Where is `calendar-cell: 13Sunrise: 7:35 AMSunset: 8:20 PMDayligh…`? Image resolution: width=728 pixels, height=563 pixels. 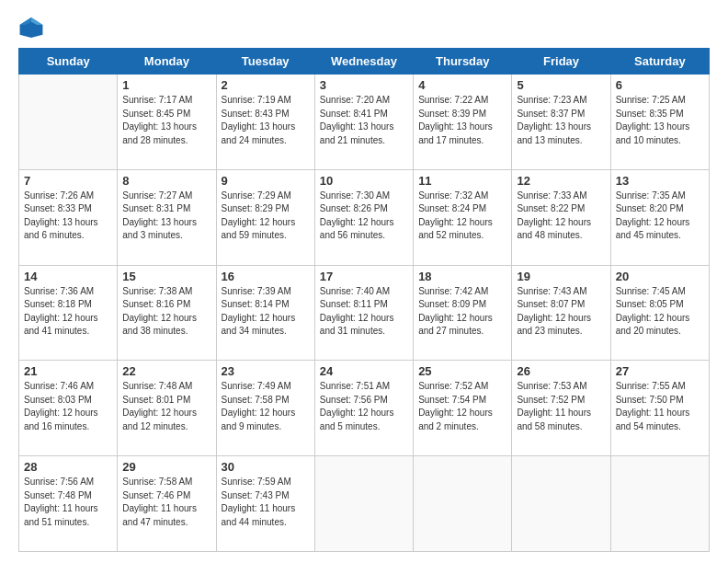
calendar-cell: 13Sunrise: 7:35 AMSunset: 8:20 PMDayligh… is located at coordinates (660, 217).